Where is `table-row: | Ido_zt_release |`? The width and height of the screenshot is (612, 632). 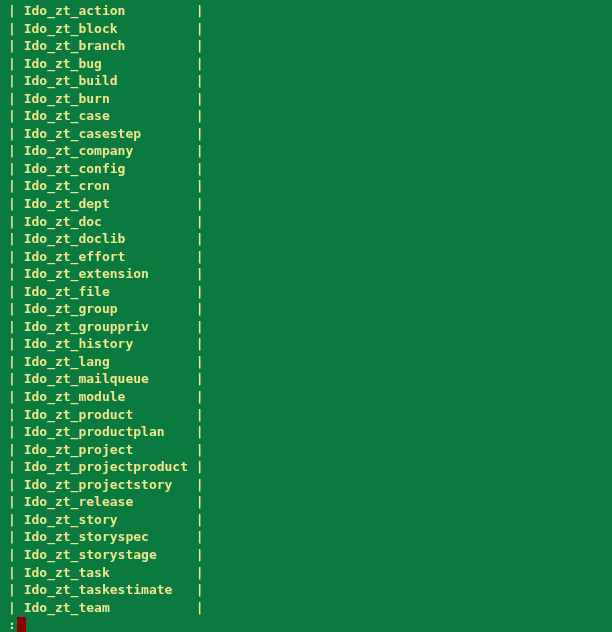
table-row: | Ido_zt_release | is located at coordinates (306, 502).